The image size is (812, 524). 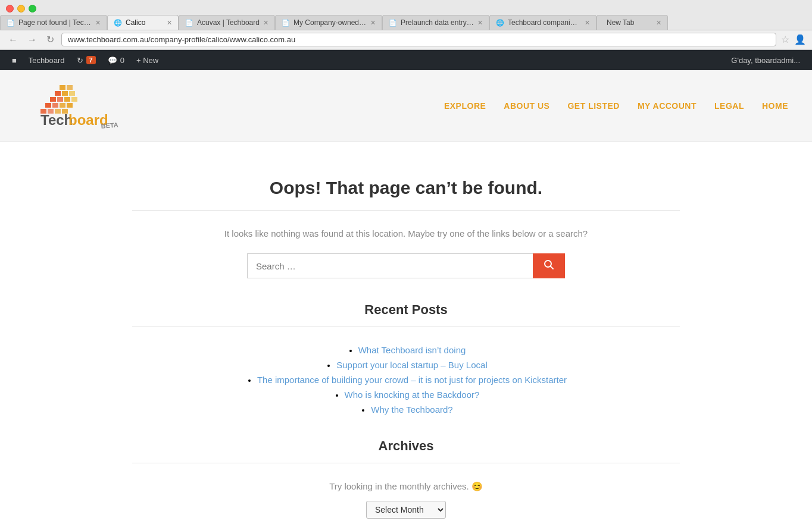 I want to click on recent-posts-title: Recent Posts, so click(x=406, y=310).